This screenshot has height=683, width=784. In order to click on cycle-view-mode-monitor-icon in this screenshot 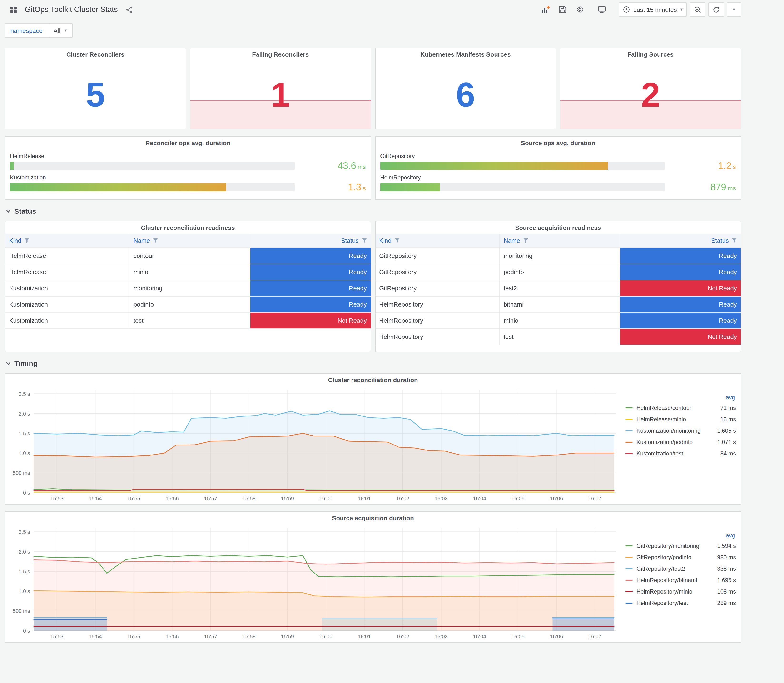, I will do `click(601, 10)`.